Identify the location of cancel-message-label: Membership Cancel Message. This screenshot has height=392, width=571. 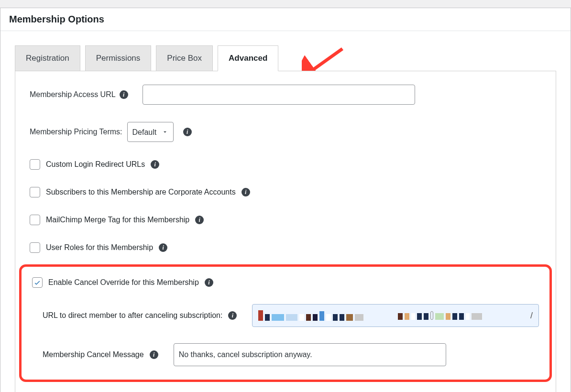
(93, 355).